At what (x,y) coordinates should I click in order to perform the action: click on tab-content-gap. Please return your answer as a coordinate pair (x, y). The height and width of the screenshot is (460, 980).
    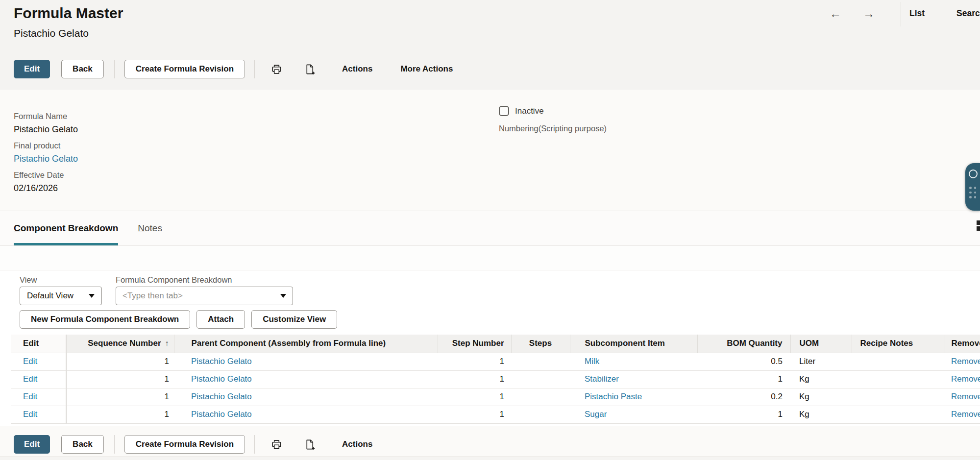
    Looking at the image, I should click on (490, 258).